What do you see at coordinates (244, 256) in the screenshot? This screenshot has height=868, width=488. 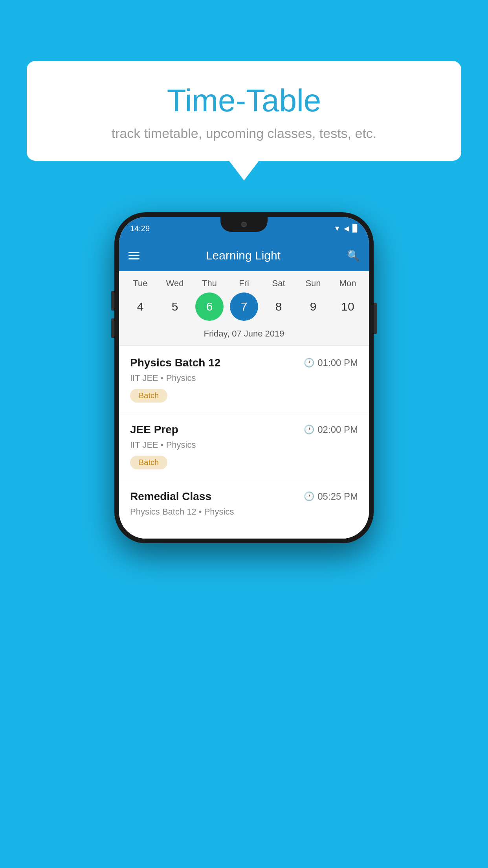 I see `app-header: Learning Light 🔍` at bounding box center [244, 256].